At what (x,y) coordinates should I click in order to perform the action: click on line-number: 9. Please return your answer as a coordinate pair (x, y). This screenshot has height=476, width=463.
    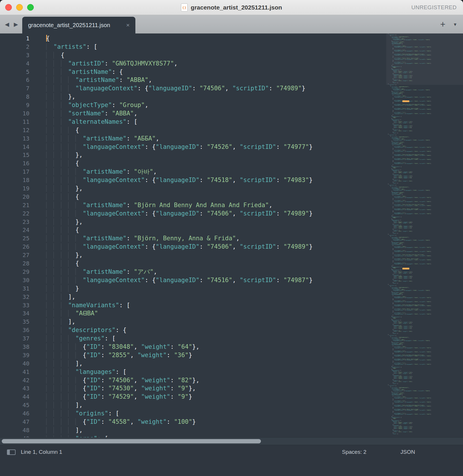
    Looking at the image, I should click on (17, 105).